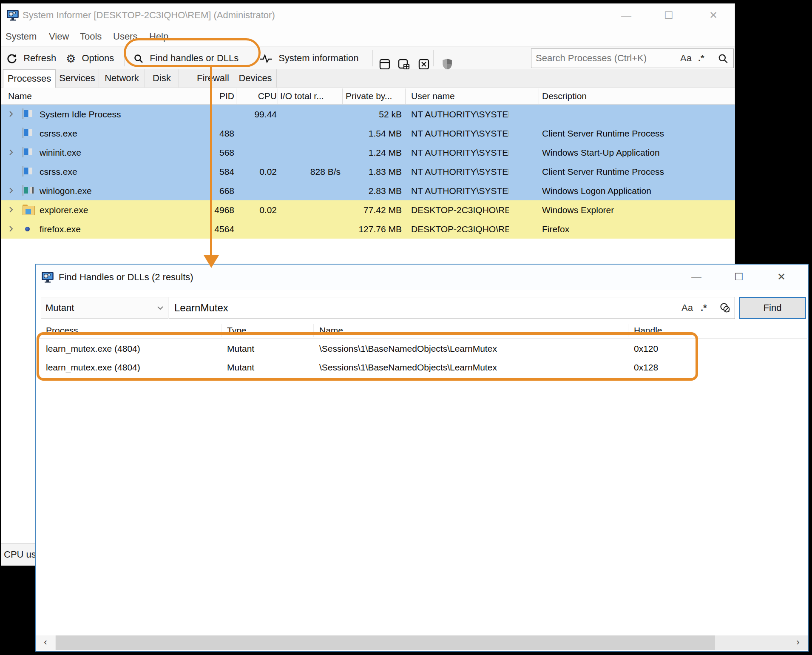 This screenshot has width=812, height=655. I want to click on menu-view: View, so click(59, 37).